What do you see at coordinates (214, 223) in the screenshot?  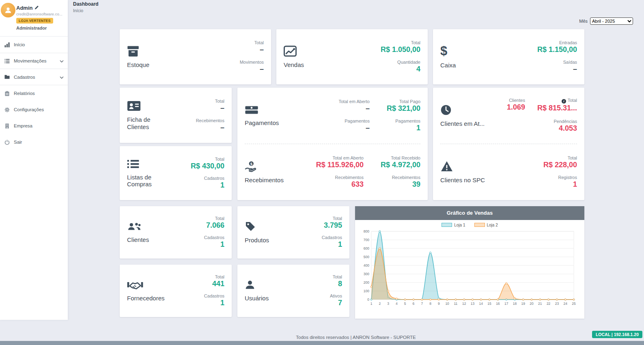 I see `stat: Total7.066` at bounding box center [214, 223].